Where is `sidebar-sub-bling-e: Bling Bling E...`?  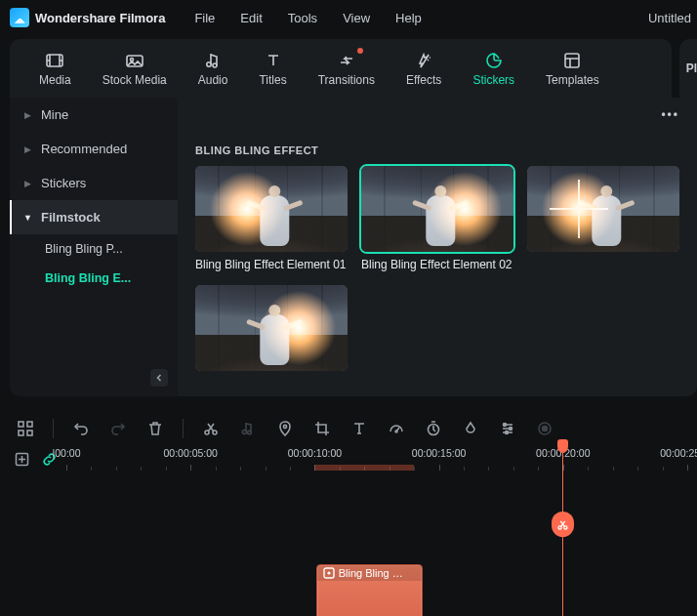 sidebar-sub-bling-e: Bling Bling E... is located at coordinates (94, 278).